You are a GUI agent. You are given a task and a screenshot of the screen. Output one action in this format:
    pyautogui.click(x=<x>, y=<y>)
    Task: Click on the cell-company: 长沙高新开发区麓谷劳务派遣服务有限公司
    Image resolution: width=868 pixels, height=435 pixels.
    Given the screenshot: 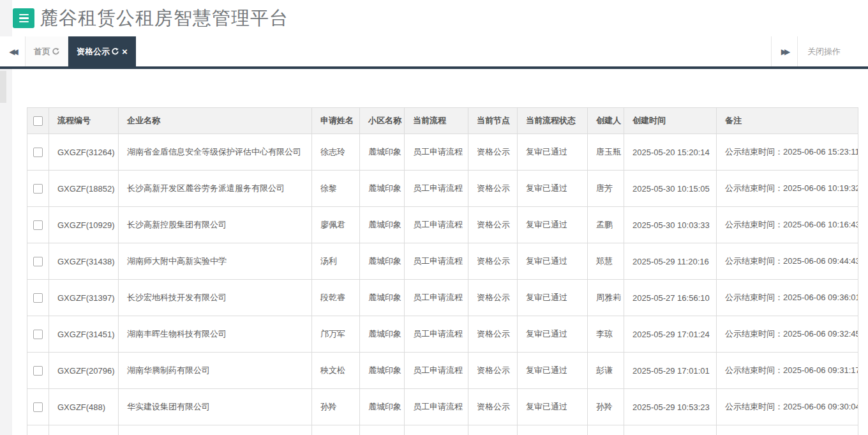 What is the action you would take?
    pyautogui.click(x=216, y=189)
    